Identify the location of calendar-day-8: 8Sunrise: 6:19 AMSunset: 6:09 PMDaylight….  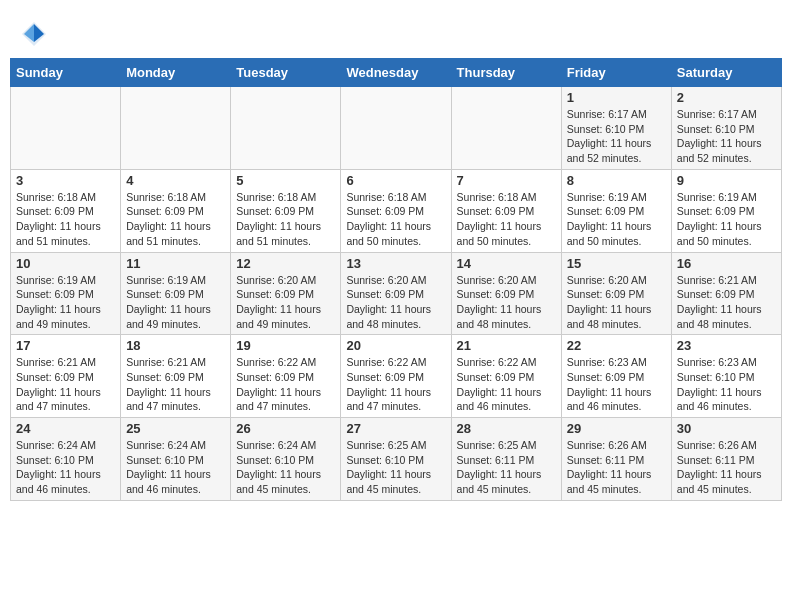
(616, 210).